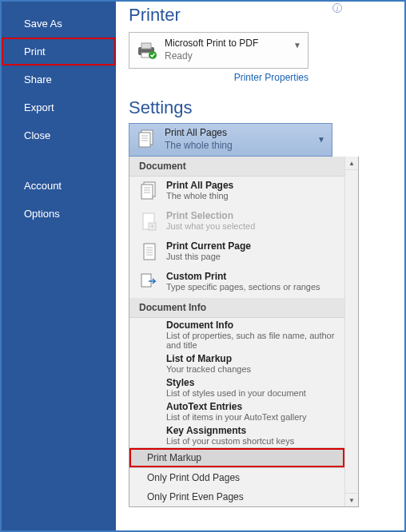 Image resolution: width=406 pixels, height=532 pixels. What do you see at coordinates (237, 283) in the screenshot?
I see `menu-item-custom-print: Custom Print Type specific pages, sectio…` at bounding box center [237, 283].